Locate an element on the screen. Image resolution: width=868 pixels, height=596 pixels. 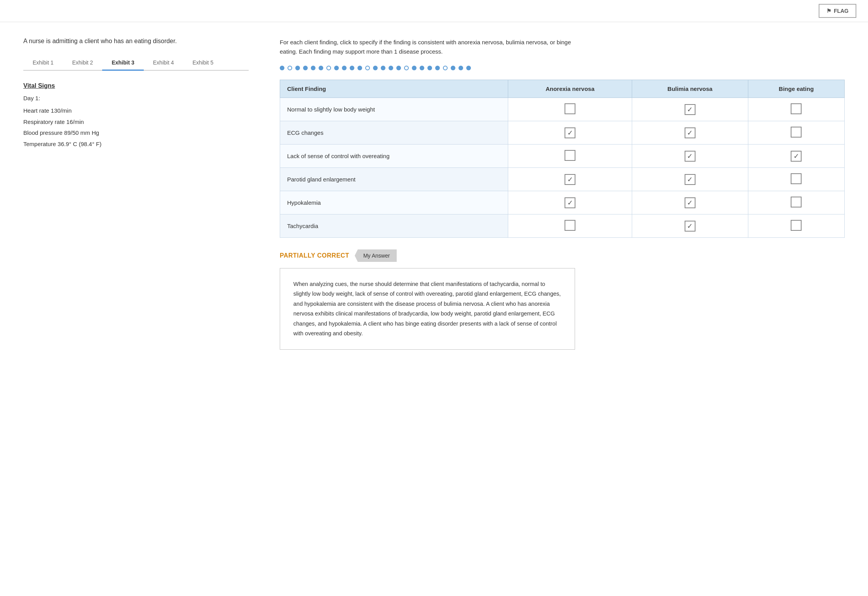
scenario-text: A nurse is admitting a client who has an… is located at coordinates (136, 41).